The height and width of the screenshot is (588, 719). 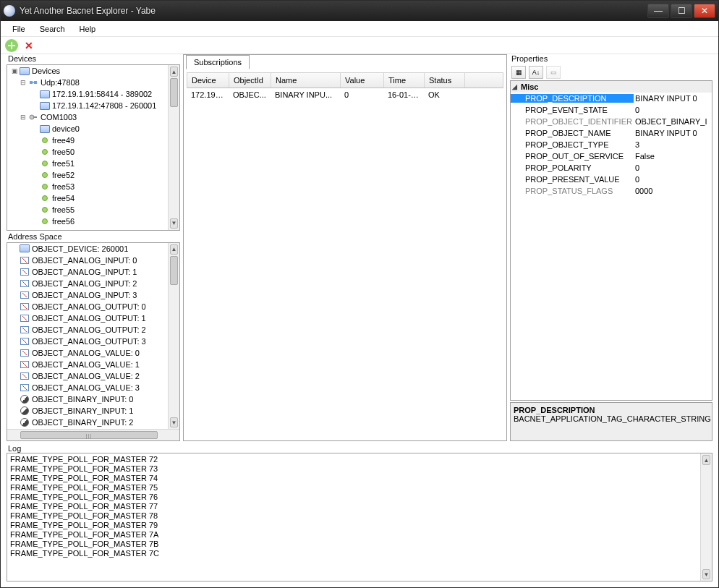 What do you see at coordinates (89, 341) in the screenshot?
I see `object-node: OBJECT_ANALOG_OUTPUT: 3` at bounding box center [89, 341].